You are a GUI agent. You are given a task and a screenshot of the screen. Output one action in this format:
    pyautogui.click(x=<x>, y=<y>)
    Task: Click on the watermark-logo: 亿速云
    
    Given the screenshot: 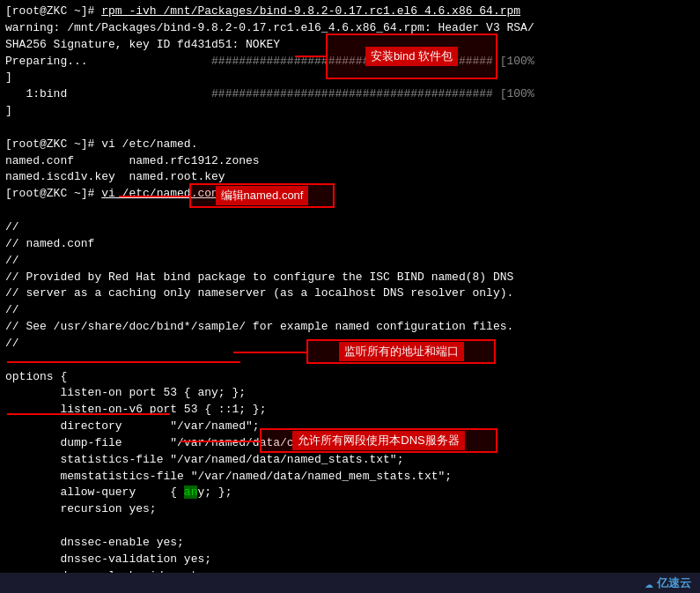 What is the action you would take?
    pyautogui.click(x=674, y=583)
    